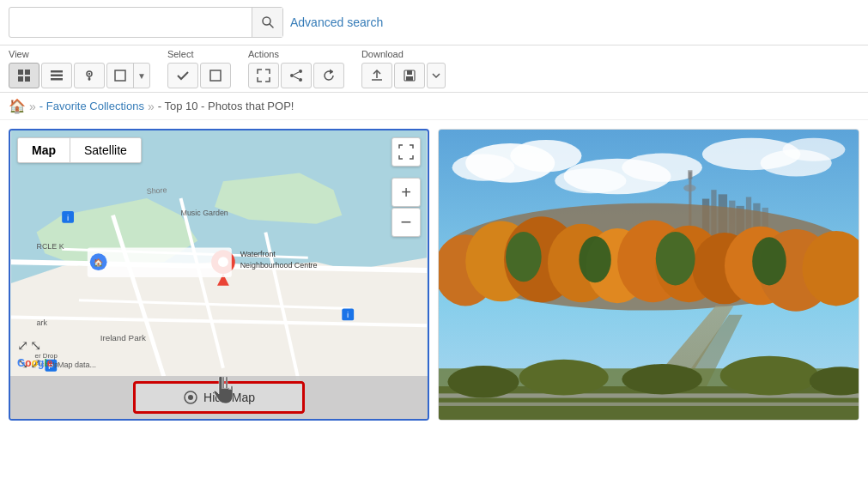 The width and height of the screenshot is (868, 497). What do you see at coordinates (296, 76) in the screenshot?
I see `actions-share-button` at bounding box center [296, 76].